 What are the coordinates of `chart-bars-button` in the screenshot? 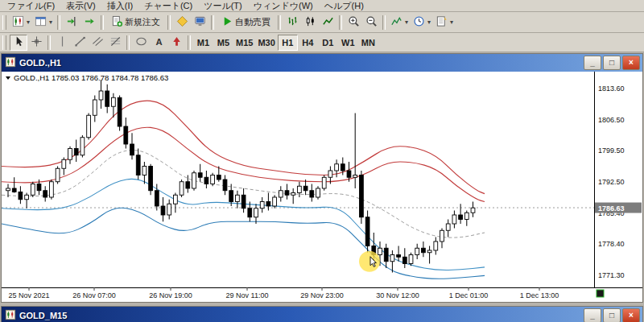 It's located at (292, 23).